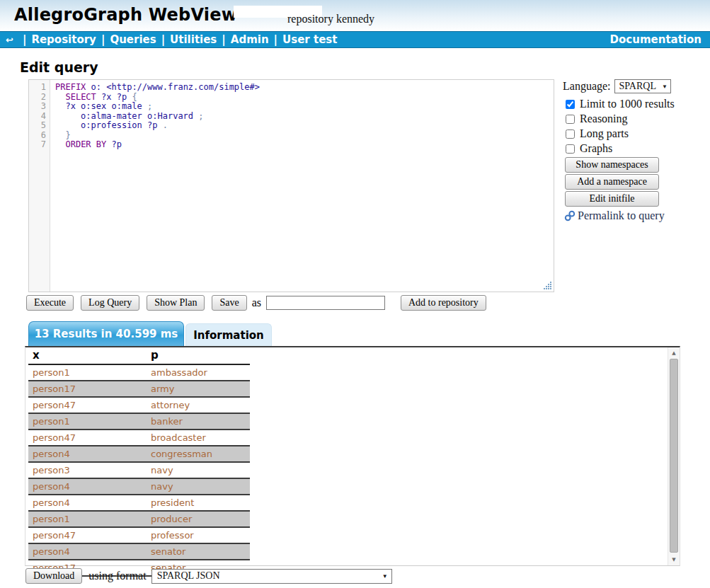 The height and width of the screenshot is (588, 710). I want to click on nav-item-utilities: Utilities, so click(193, 40).